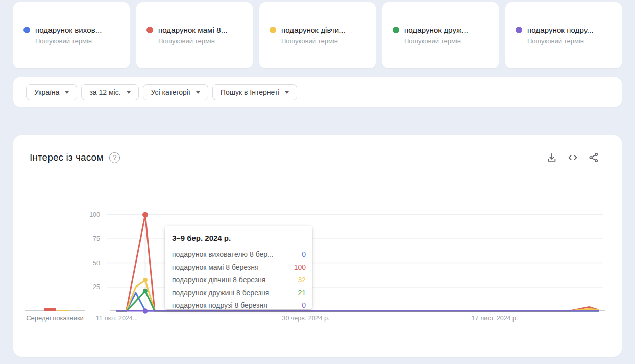 The width and height of the screenshot is (635, 364). I want to click on term-card: подарунок друж...Пошуковий термін, so click(441, 35).